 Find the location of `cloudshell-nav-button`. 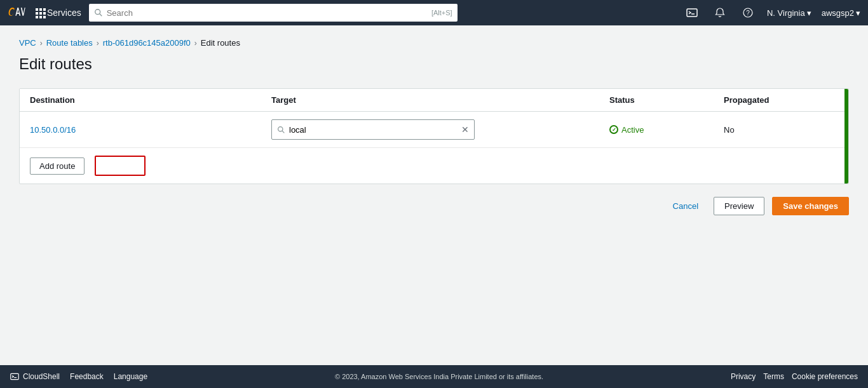

cloudshell-nav-button is located at coordinates (692, 13).